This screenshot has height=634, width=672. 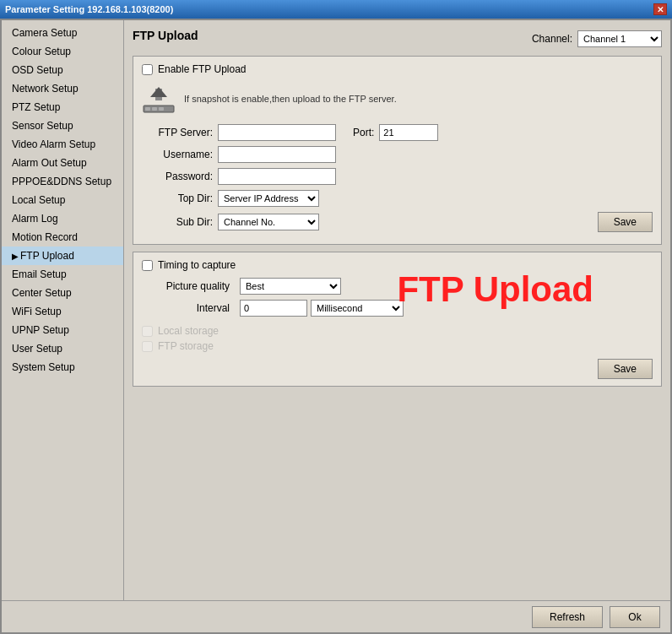 What do you see at coordinates (165, 35) in the screenshot?
I see `page-title: FTP Upload` at bounding box center [165, 35].